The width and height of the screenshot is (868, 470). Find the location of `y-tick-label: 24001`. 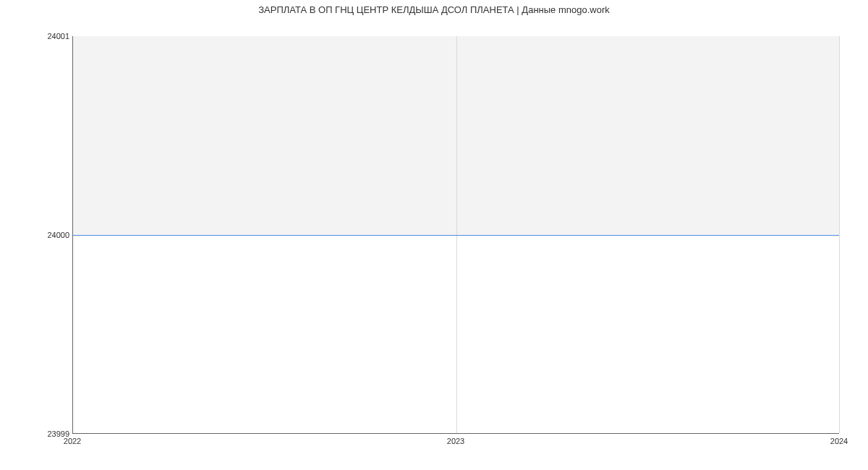

y-tick-label: 24001 is located at coordinates (58, 36).